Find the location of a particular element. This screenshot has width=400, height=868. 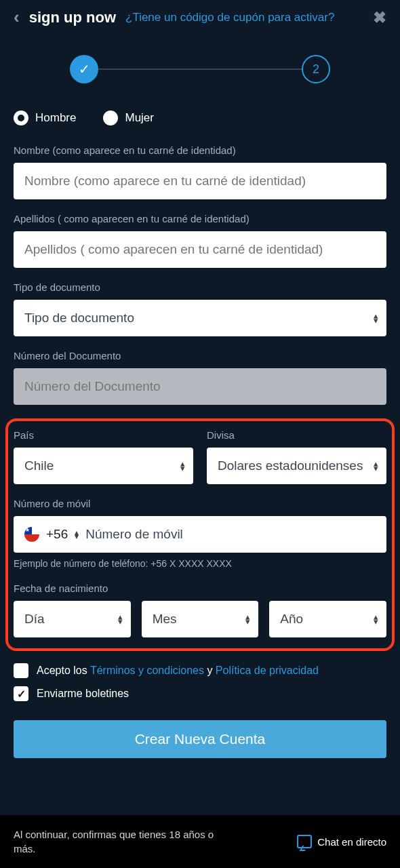

doc-number-input is located at coordinates (200, 387).